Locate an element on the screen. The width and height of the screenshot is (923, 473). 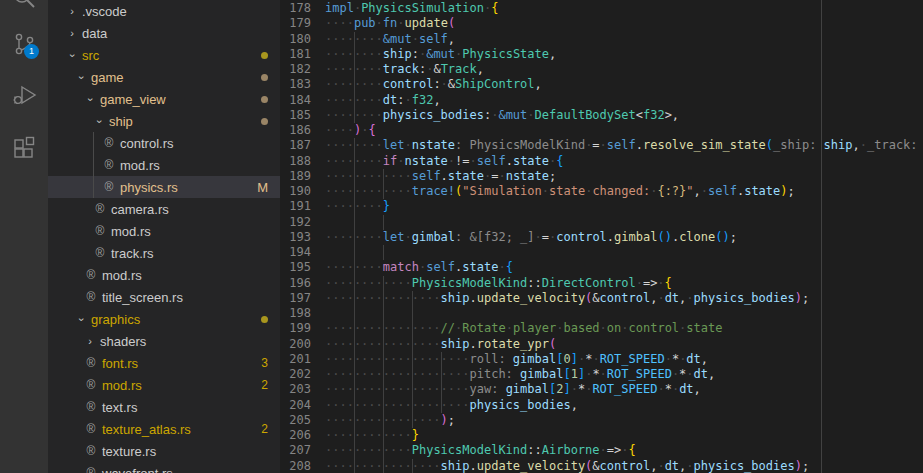
code-line-186: 186····)·{ is located at coordinates (602, 130).